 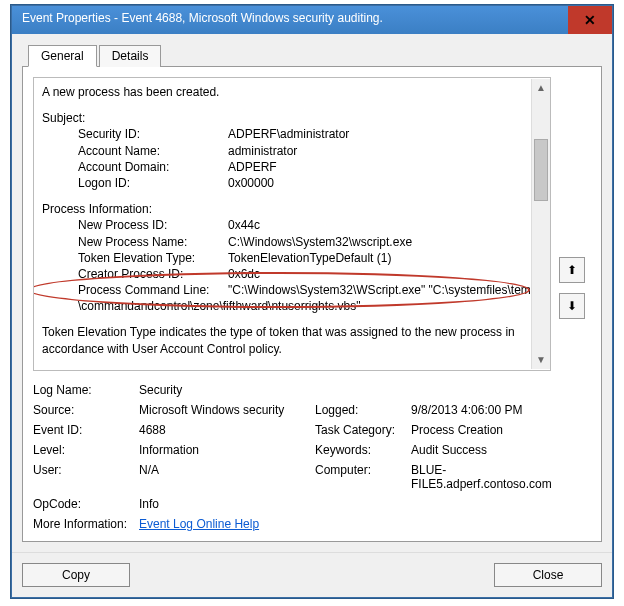 What do you see at coordinates (153, 258) in the screenshot?
I see `token-elevation-label: Token Elevation Type:` at bounding box center [153, 258].